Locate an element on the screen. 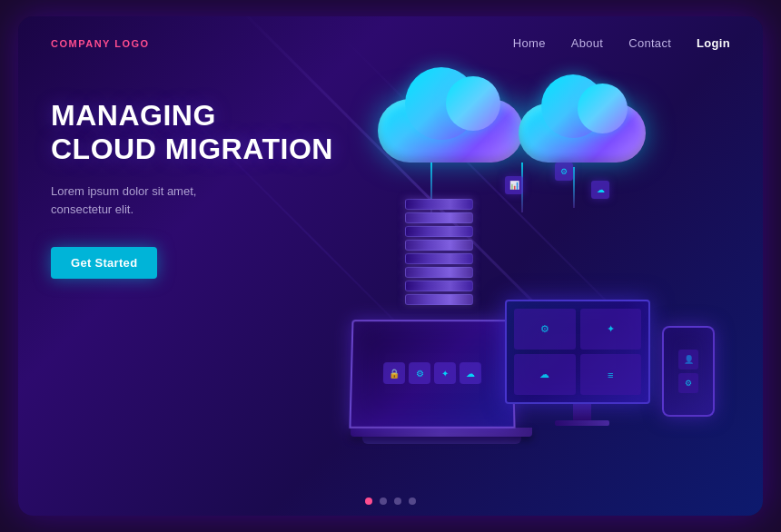 The height and width of the screenshot is (532, 781). nav-contact: Contact is located at coordinates (650, 44).